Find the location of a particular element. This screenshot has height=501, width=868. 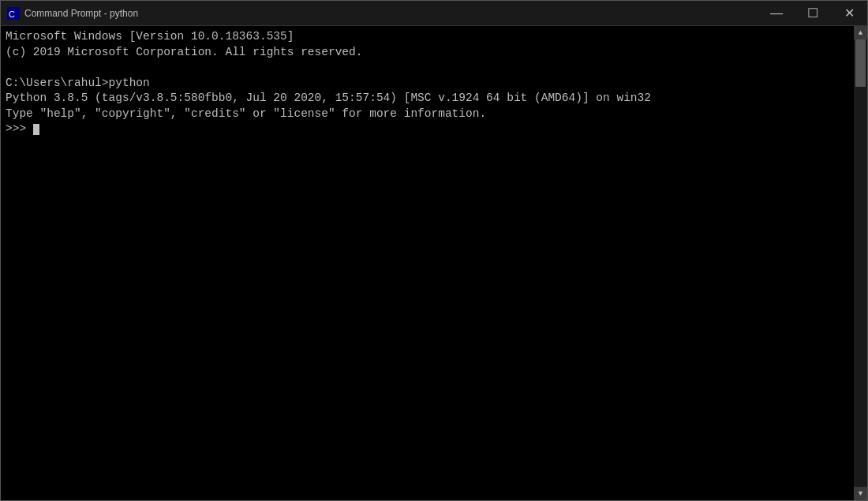

scroll-down-button: ▼ is located at coordinates (860, 494).